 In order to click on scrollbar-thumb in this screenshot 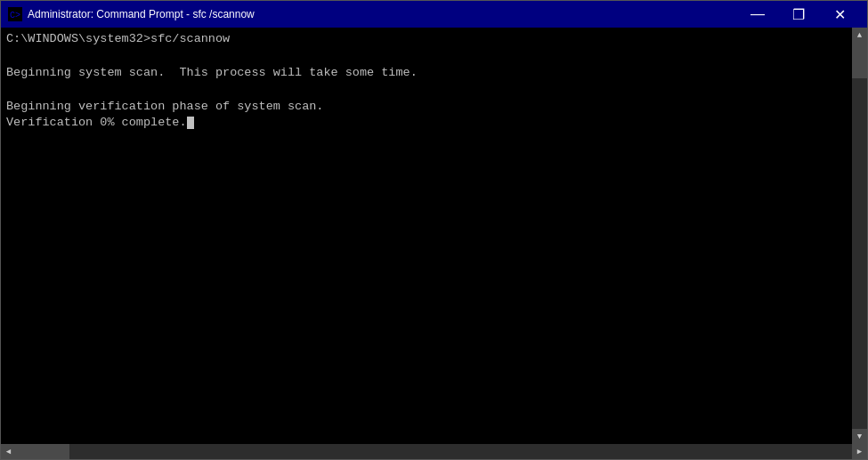, I will do `click(860, 61)`.